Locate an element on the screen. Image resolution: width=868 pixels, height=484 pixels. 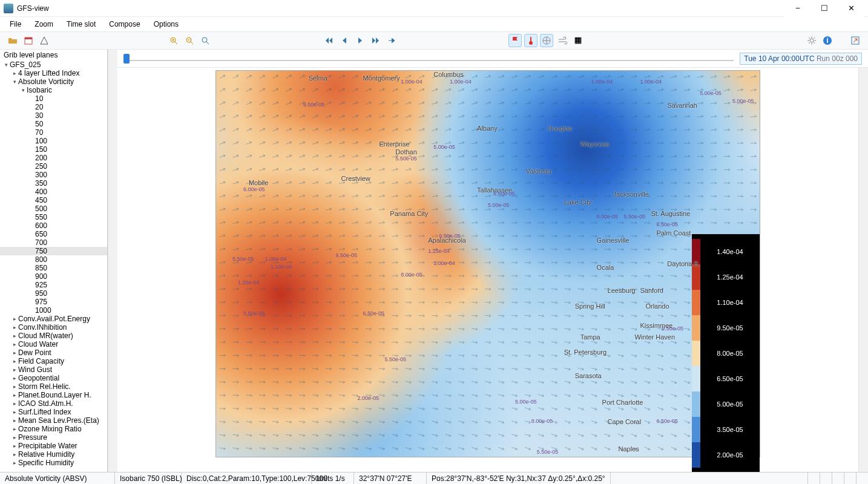
tree-item: Planet.Bound.Layer H. is located at coordinates (53, 395).